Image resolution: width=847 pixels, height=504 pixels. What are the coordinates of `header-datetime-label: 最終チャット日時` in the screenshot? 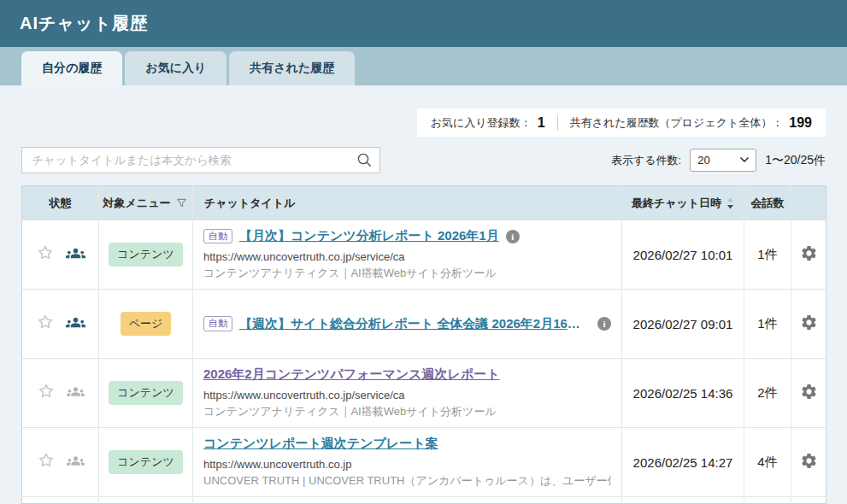 It's located at (677, 203).